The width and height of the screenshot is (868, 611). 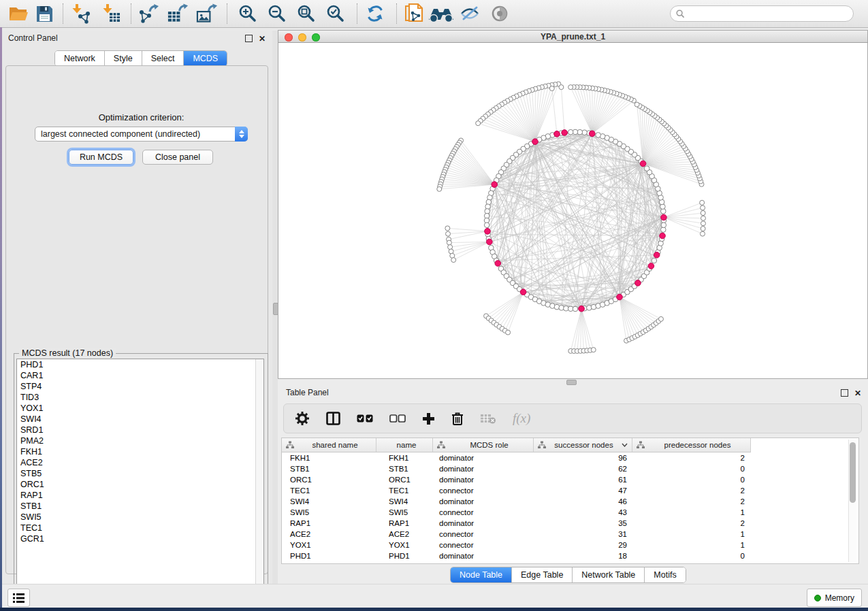 I want to click on tab-node-table: Node Table, so click(x=481, y=575).